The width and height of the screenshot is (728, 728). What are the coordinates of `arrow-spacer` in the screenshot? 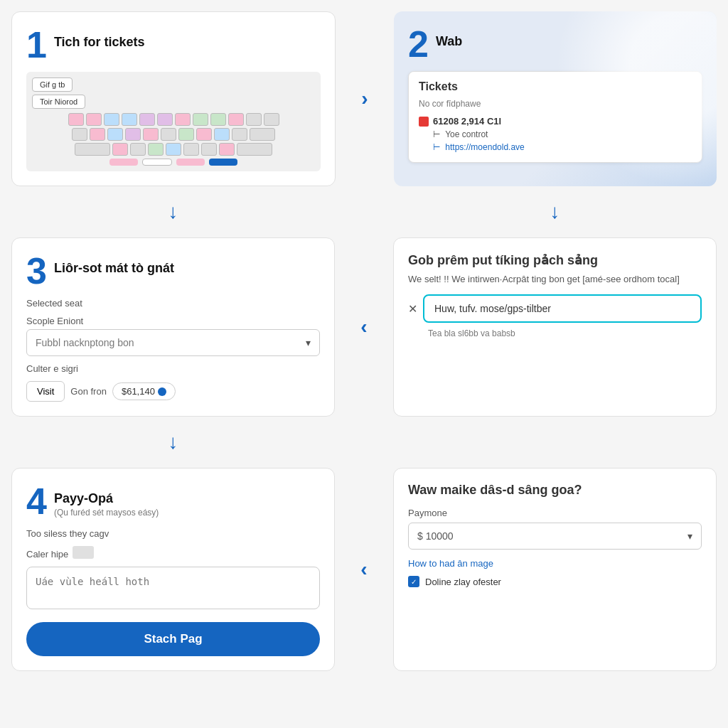 It's located at (364, 212).